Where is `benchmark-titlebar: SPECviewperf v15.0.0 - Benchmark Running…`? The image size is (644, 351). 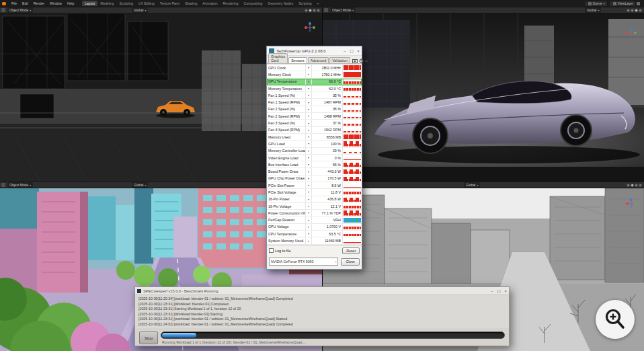 benchmark-titlebar: SPECviewperf v15.0.0 - Benchmark Running… is located at coordinates (322, 291).